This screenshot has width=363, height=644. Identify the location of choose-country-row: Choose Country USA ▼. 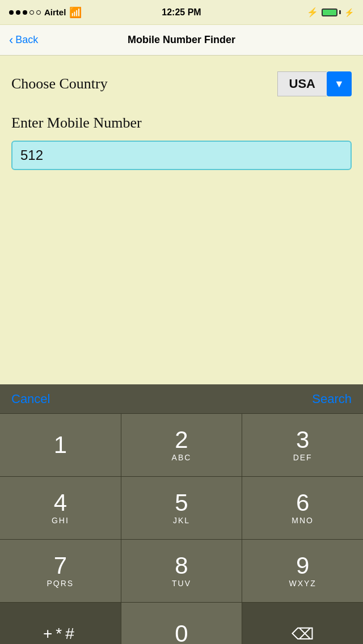
(182, 84).